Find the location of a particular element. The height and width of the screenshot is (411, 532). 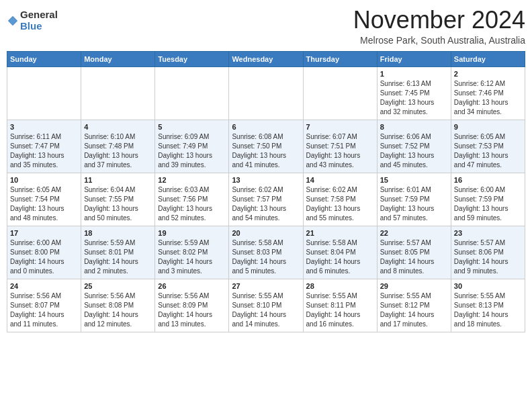

day-number: 10 is located at coordinates (44, 180).